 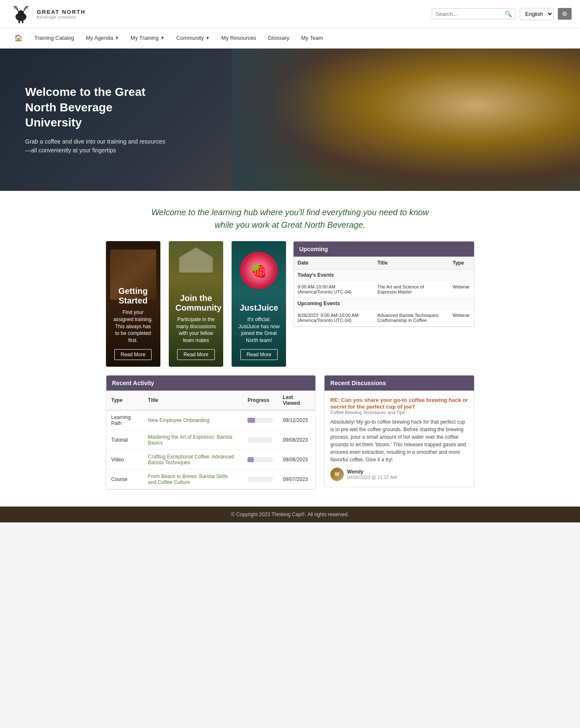 I want to click on discussion-body: Absolutely! My go-to coffee brewing hack…, so click(x=400, y=441).